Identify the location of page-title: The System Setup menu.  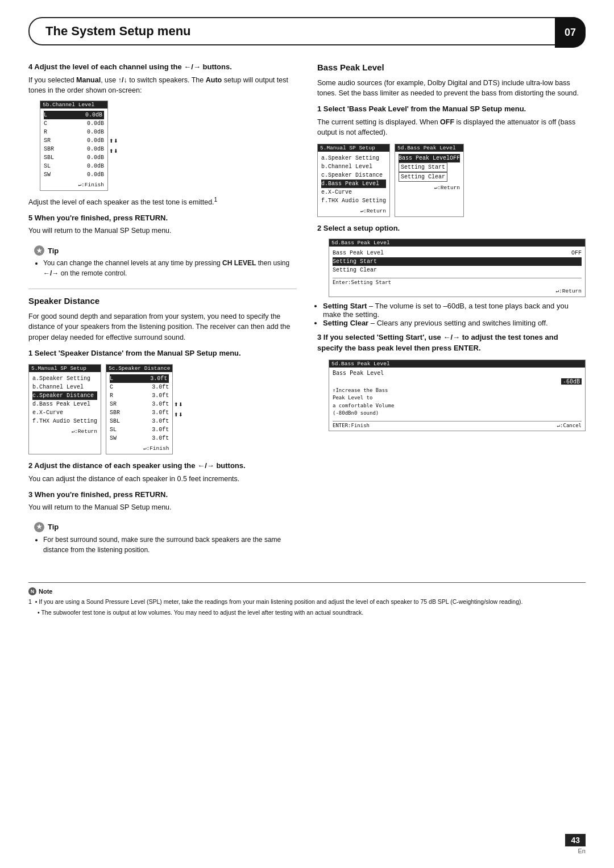
(118, 31).